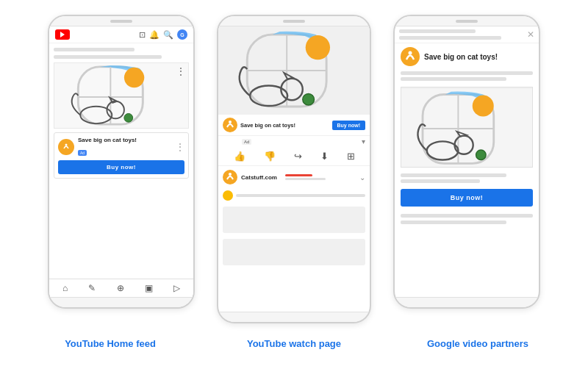 This screenshot has height=380, width=588. What do you see at coordinates (531, 35) in the screenshot?
I see `close-icon: ✕` at bounding box center [531, 35].